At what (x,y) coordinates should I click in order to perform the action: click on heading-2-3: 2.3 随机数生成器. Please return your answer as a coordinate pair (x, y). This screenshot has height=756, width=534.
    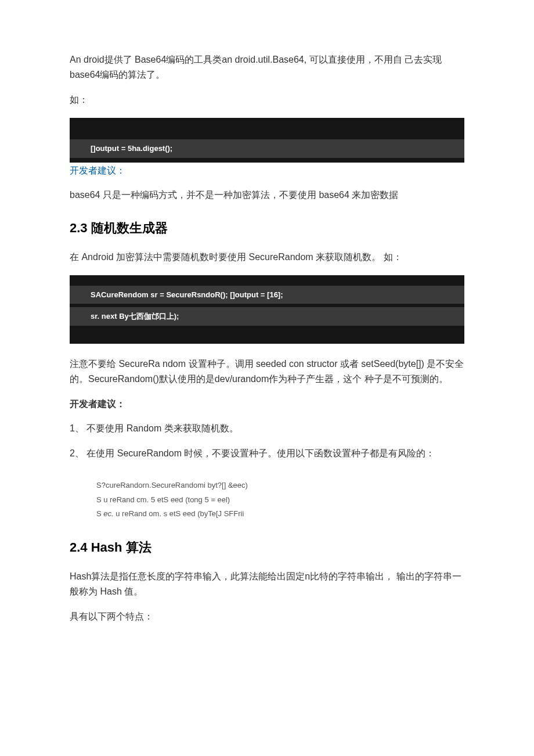
    Looking at the image, I should click on (267, 228).